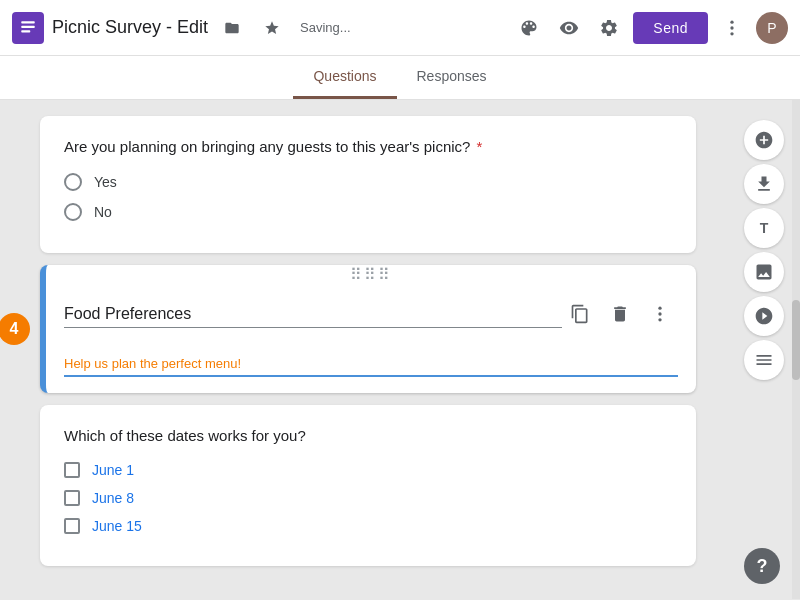 Image resolution: width=800 pixels, height=600 pixels. I want to click on folder-button, so click(232, 28).